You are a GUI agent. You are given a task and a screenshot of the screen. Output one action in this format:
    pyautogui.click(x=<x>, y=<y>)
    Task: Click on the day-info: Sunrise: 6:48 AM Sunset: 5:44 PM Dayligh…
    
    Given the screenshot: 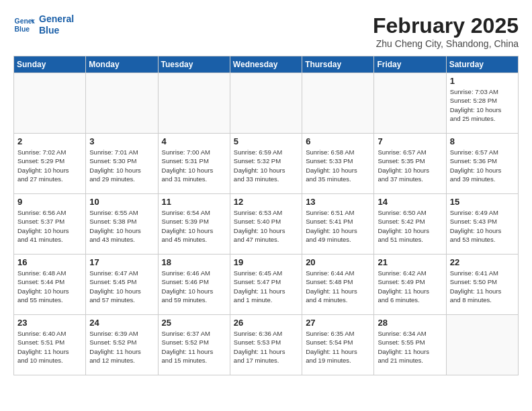 What is the action you would take?
    pyautogui.click(x=50, y=286)
    